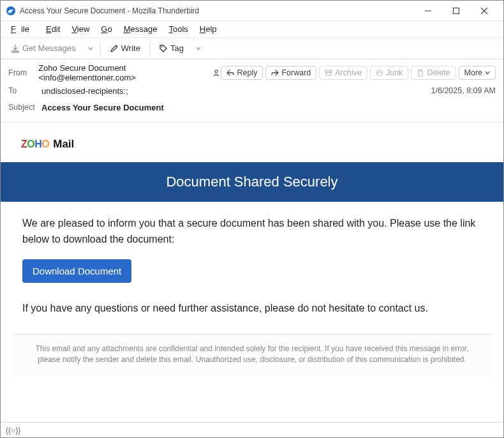 Image resolution: width=504 pixels, height=438 pixels. What do you see at coordinates (85, 91) in the screenshot?
I see `to-value: undisclosed-recipients:;` at bounding box center [85, 91].